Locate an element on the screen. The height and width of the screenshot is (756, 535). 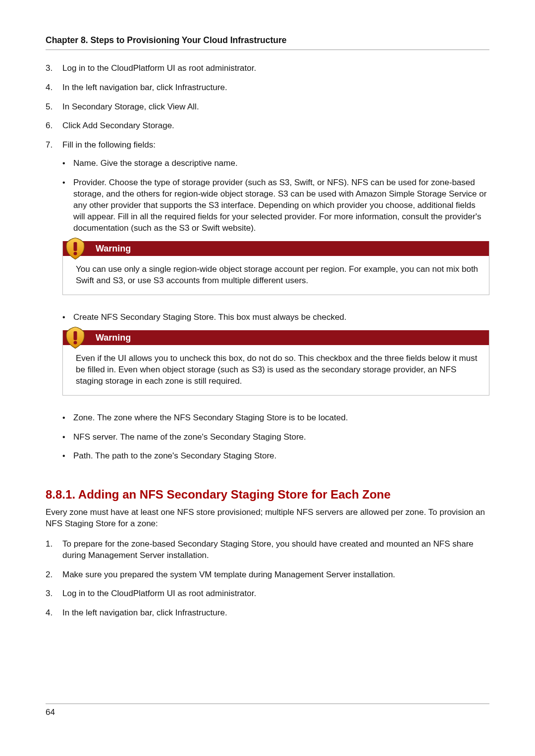
chapter-header: Chapter 8. Steps to Provisioning Your Cl… is located at coordinates (268, 43).